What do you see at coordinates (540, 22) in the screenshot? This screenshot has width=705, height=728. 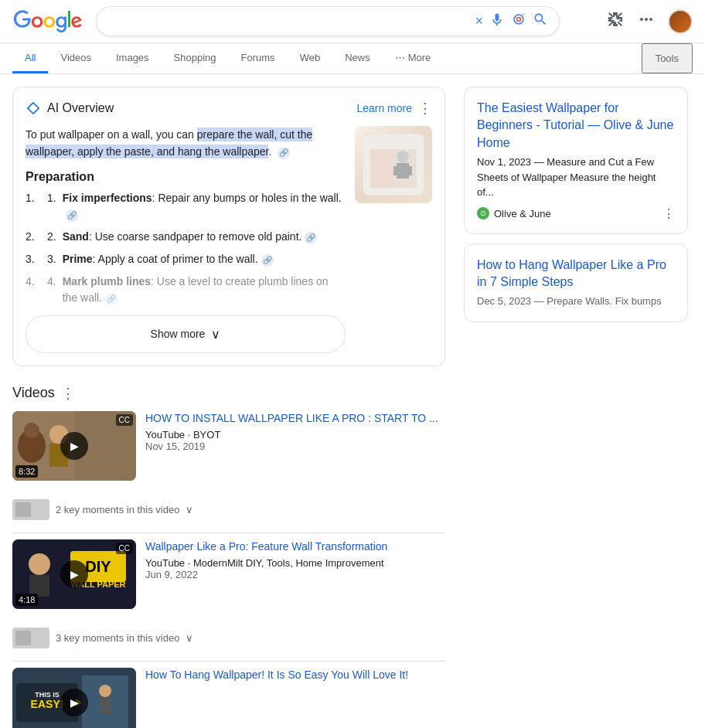 I see `search-submit-button` at bounding box center [540, 22].